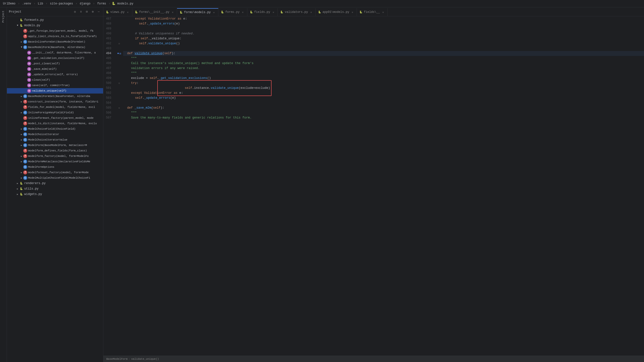 Image resolution: width=644 pixels, height=362 pixels. What do you see at coordinates (27, 4) in the screenshot?
I see `breadcrumb-venv: .venv` at bounding box center [27, 4].